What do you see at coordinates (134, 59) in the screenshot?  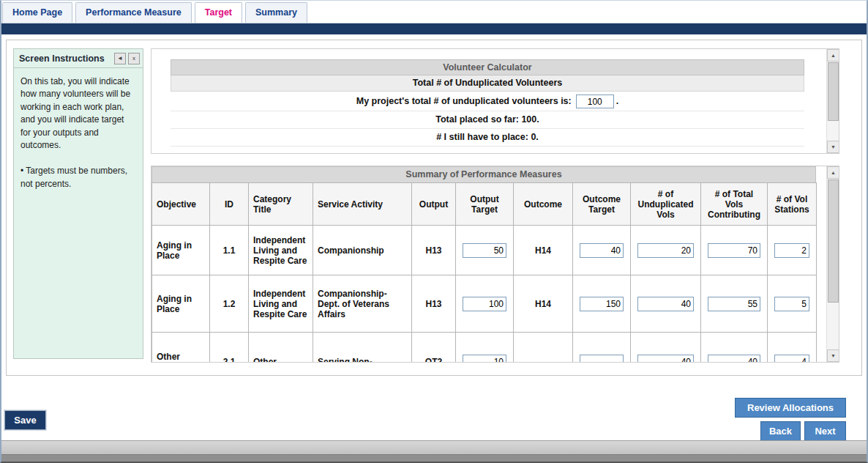 I see `instructions-close-icon: x` at bounding box center [134, 59].